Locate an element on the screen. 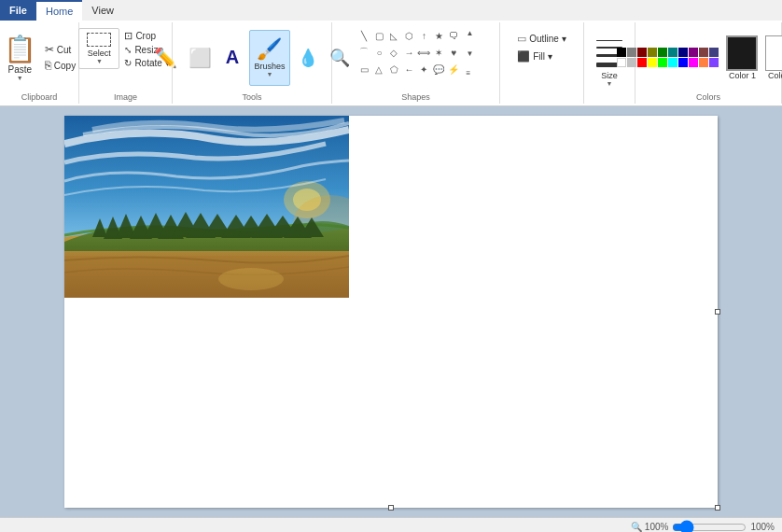 The image size is (782, 532). fill-button: ⬛ Fill ▾ is located at coordinates (535, 56).